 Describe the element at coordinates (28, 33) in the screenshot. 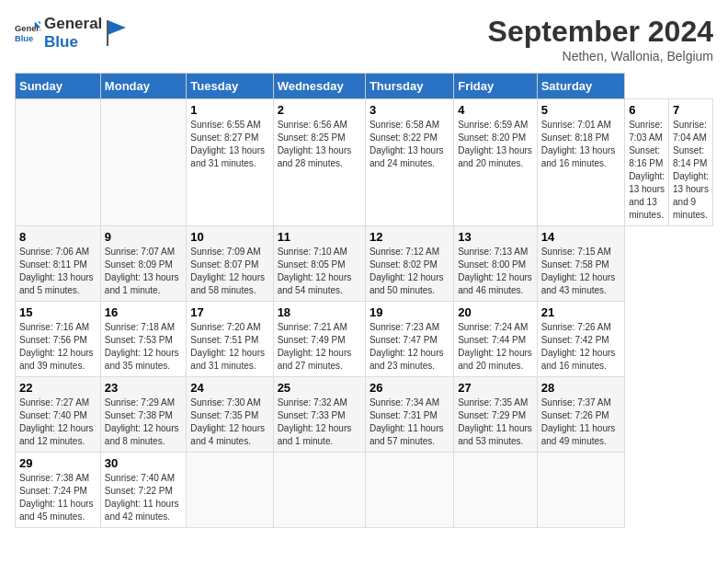

I see `logo-icon: General Blue` at that location.